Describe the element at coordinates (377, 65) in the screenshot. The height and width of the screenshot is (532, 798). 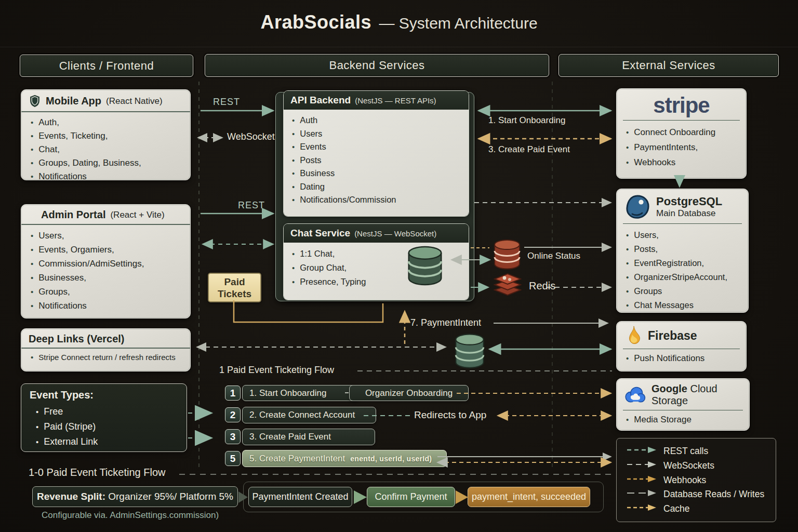
I see `column-header-backend: Backend Services` at that location.